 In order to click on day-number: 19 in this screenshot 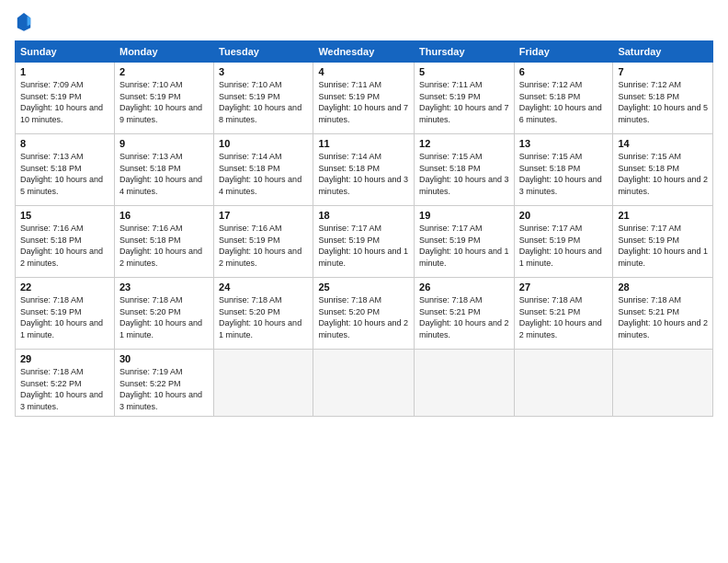, I will do `click(464, 215)`.